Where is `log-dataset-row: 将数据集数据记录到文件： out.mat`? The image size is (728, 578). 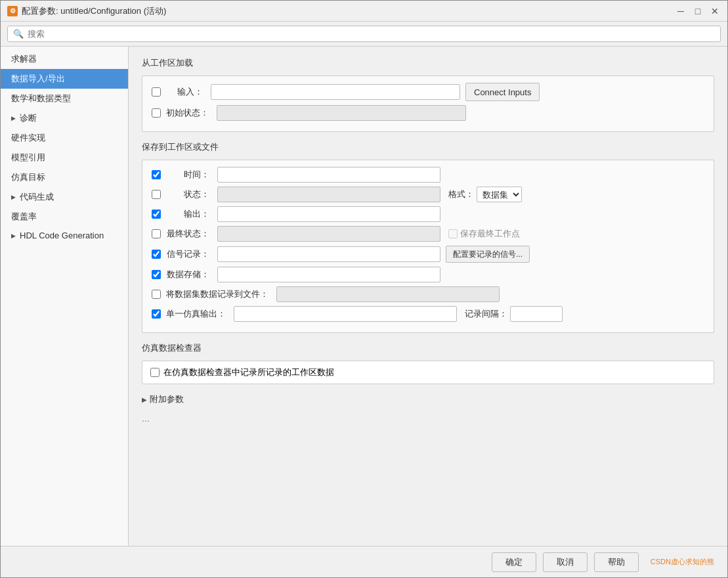
log-dataset-row: 将数据集数据记录到文件： out.mat is located at coordinates (428, 294).